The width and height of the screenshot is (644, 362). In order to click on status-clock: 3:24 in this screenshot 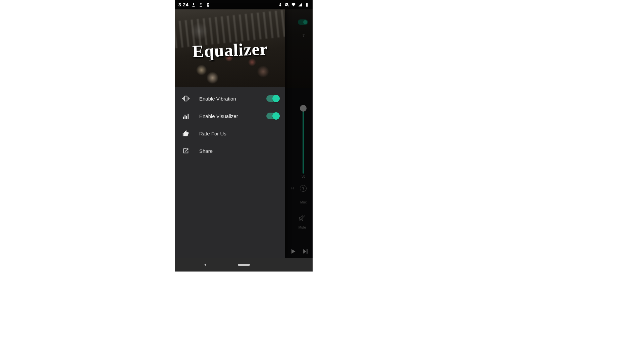, I will do `click(183, 5)`.